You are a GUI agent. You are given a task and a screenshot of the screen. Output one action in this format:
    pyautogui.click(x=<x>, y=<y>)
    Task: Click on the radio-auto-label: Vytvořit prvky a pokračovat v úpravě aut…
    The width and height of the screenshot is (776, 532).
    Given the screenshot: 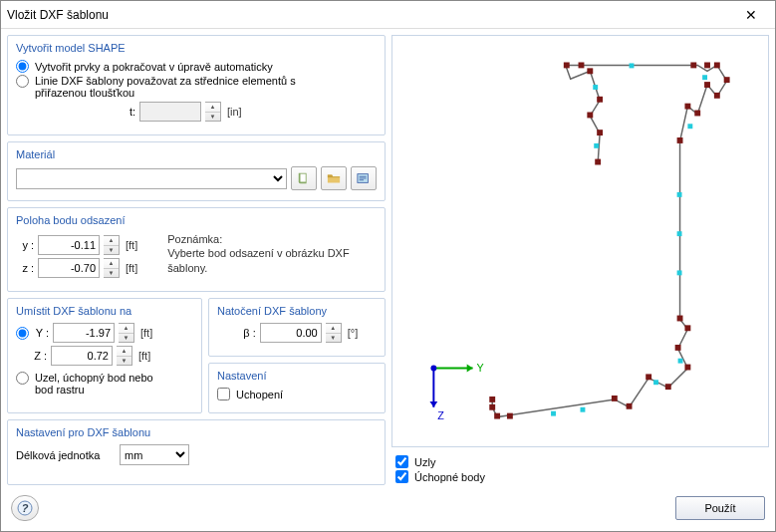 What is the action you would take?
    pyautogui.click(x=153, y=67)
    